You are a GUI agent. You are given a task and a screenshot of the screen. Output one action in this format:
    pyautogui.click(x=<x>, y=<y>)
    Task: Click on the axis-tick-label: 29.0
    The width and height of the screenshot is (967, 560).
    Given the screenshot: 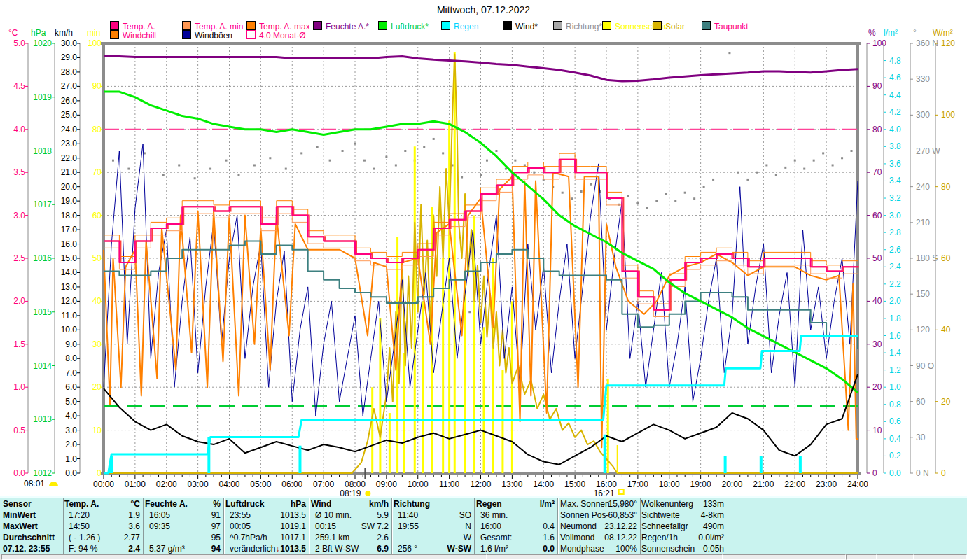 What is the action you would take?
    pyautogui.click(x=69, y=57)
    